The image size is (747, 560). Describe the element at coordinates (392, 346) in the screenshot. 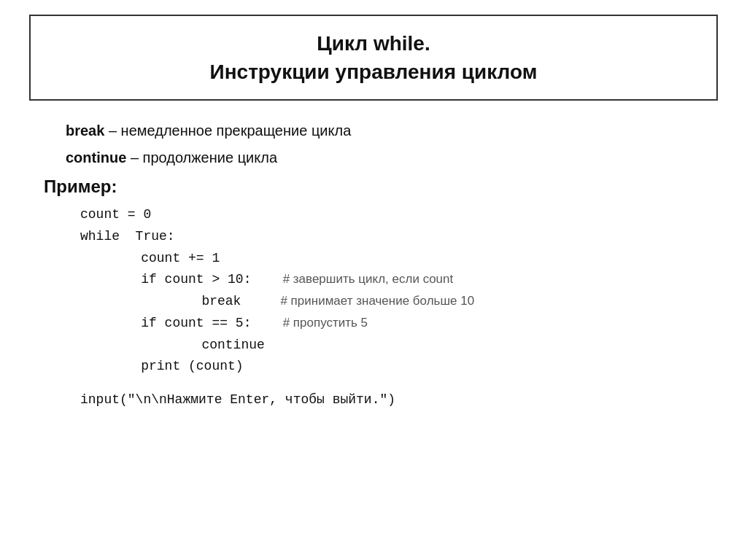

I see `code-line-7: con​tinue` at that location.